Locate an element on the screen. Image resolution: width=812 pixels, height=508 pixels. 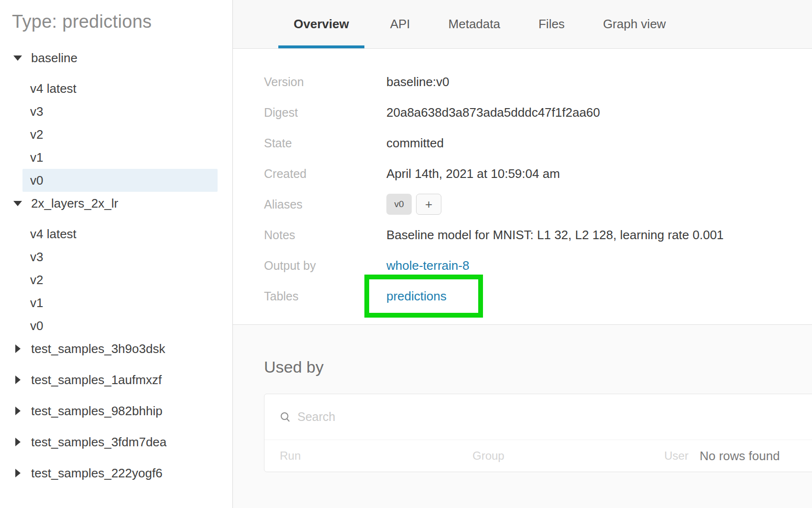
field-label: Created is located at coordinates (325, 174).